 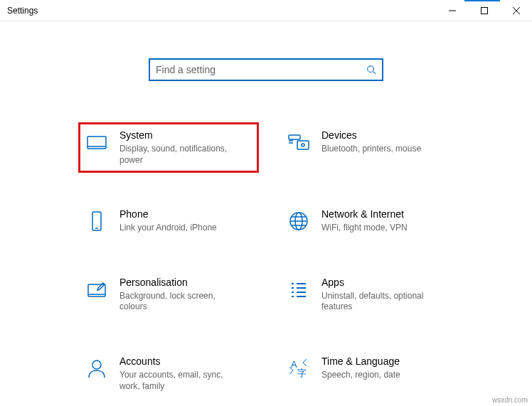 What do you see at coordinates (364, 214) in the screenshot?
I see `tile-title: Network & Internet` at bounding box center [364, 214].